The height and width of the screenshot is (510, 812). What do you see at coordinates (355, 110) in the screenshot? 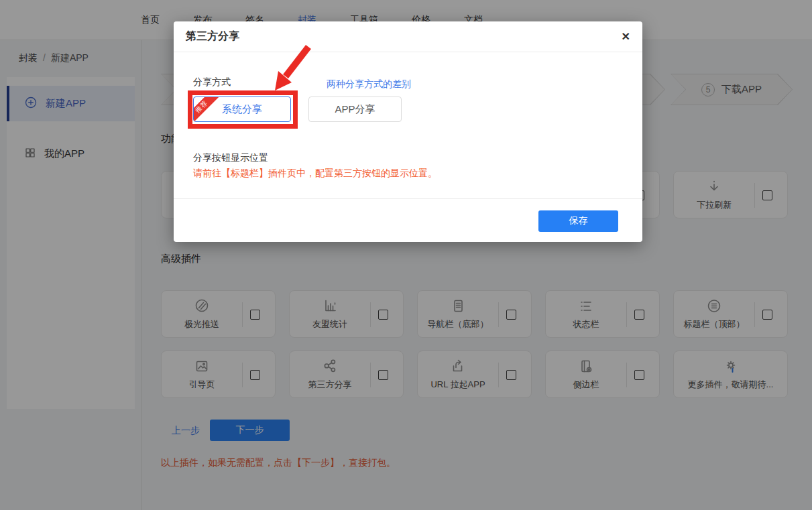
I see `share-option-label: APP分享` at bounding box center [355, 110].